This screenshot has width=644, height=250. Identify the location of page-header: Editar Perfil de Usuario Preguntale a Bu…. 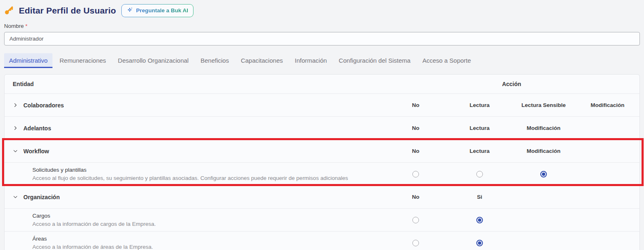
(322, 9).